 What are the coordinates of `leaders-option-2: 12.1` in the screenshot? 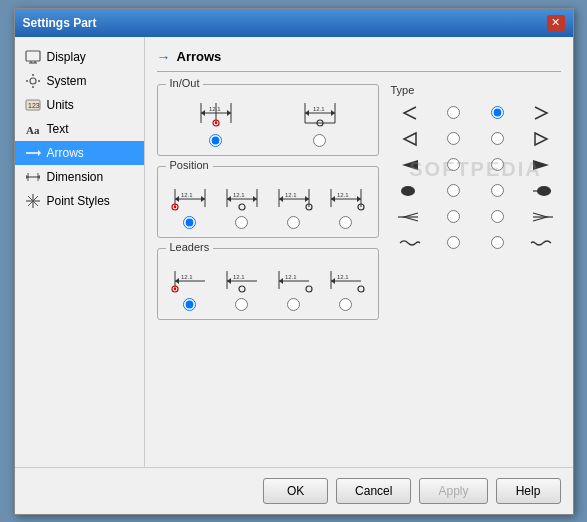 It's located at (242, 285).